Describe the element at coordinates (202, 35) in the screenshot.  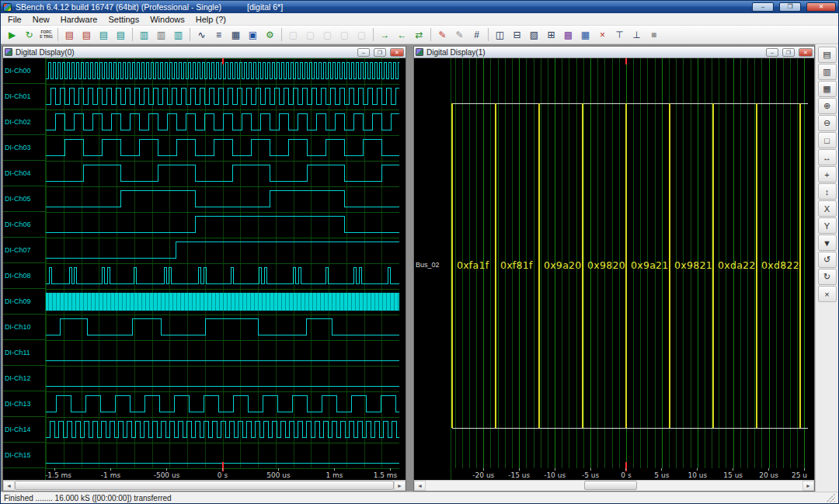
I see `new-analog-display-button: ∿` at that location.